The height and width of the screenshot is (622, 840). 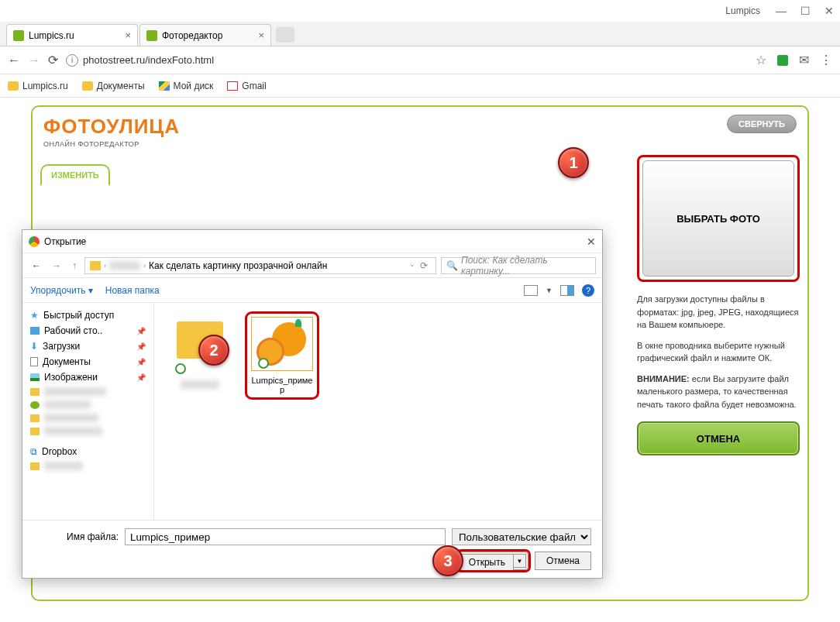 What do you see at coordinates (453, 266) in the screenshot?
I see `search-icon: 🔍` at bounding box center [453, 266].